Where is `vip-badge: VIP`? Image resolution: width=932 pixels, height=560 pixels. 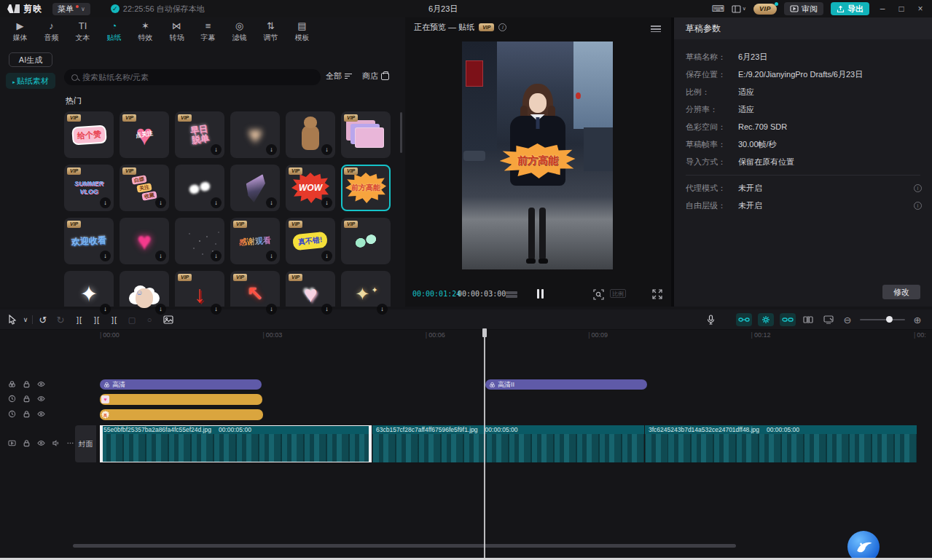 vip-badge: VIP is located at coordinates (765, 9).